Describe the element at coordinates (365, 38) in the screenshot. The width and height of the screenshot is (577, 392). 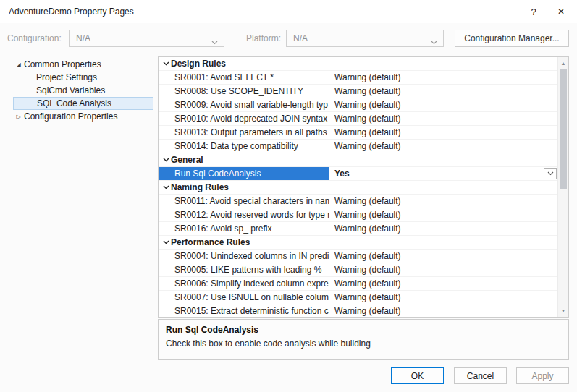
I see `platform-dropdown: N/A` at that location.